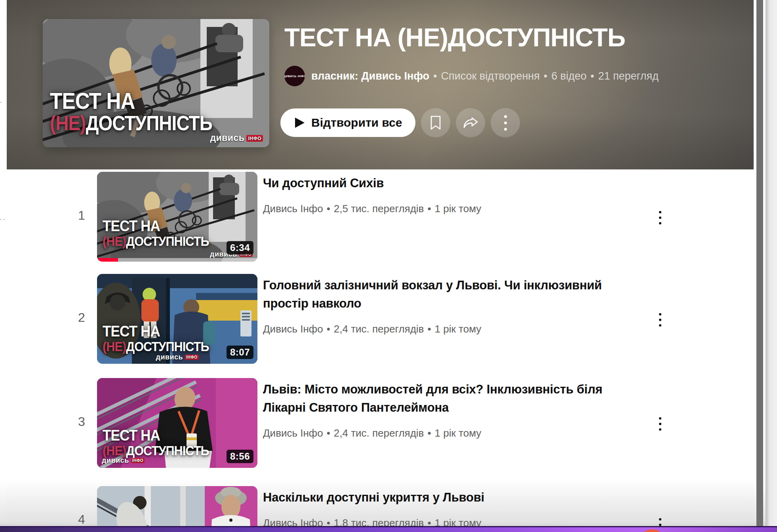 The height and width of the screenshot is (532, 777). Describe the element at coordinates (299, 123) in the screenshot. I see `play-icon` at that location.